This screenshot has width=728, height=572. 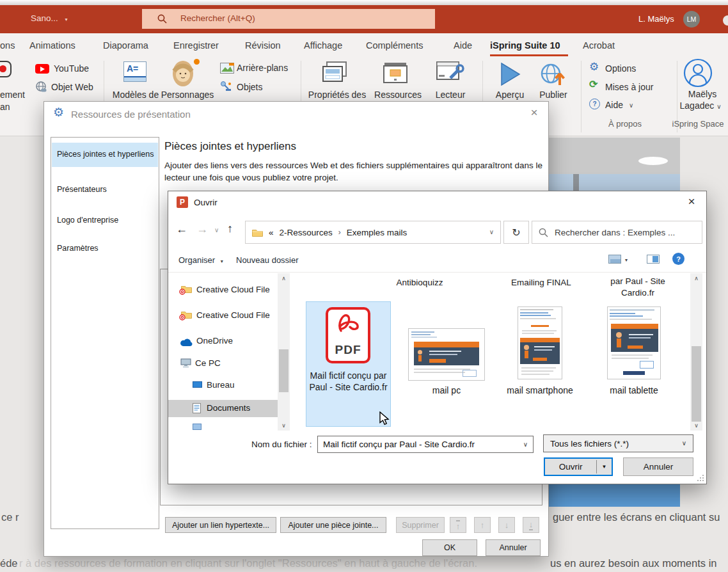 I want to click on tree-item-documents: Documents, so click(x=223, y=408).